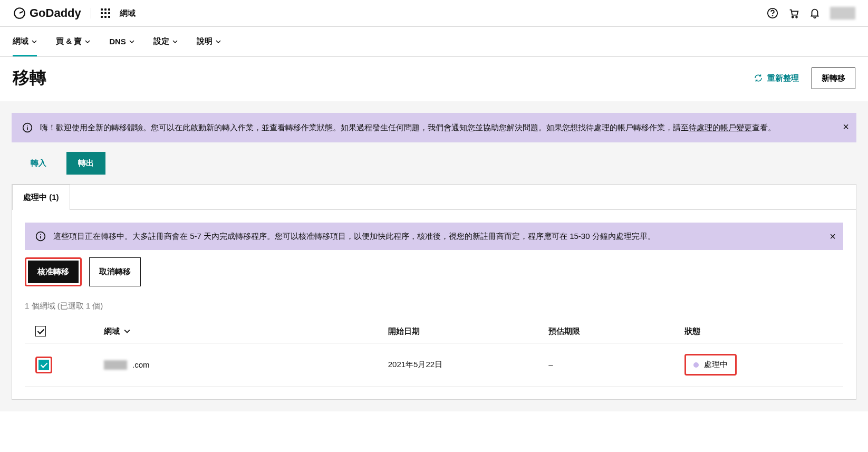 The image size is (868, 452). I want to click on refresh-label: 重新整理, so click(783, 78).